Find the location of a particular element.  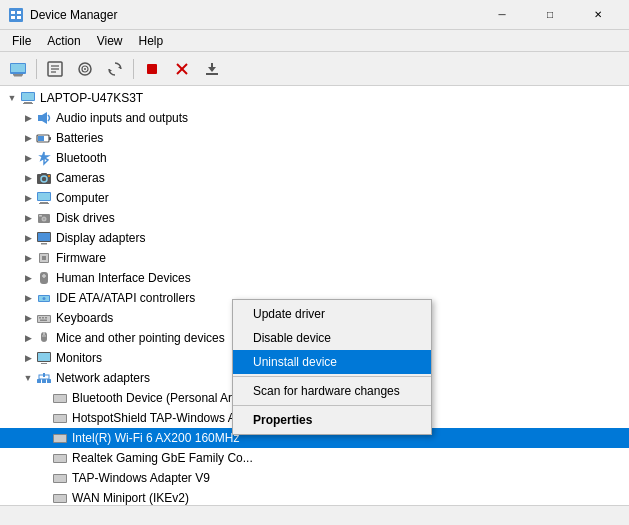

maximize-button: □ is located at coordinates (550, 15).